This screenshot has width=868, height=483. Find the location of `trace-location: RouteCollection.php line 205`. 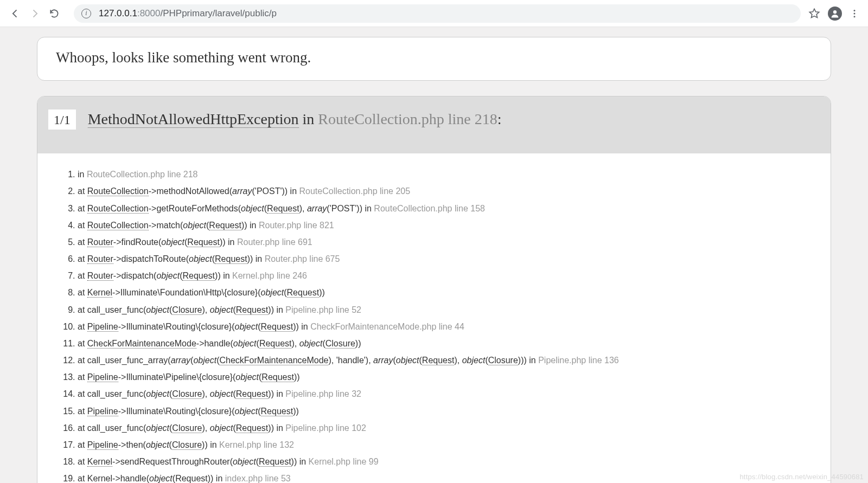

trace-location: RouteCollection.php line 205 is located at coordinates (355, 191).